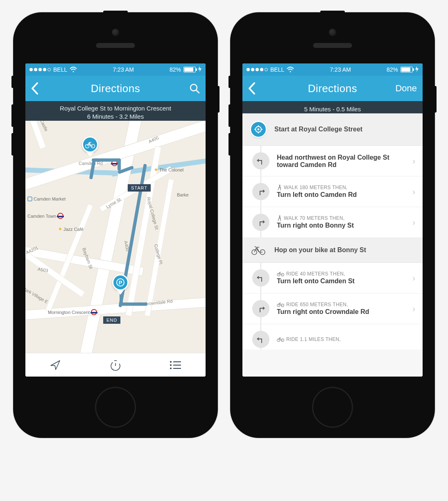 The image size is (448, 501). What do you see at coordinates (55, 365) in the screenshot?
I see `location-arrow-icon` at bounding box center [55, 365].